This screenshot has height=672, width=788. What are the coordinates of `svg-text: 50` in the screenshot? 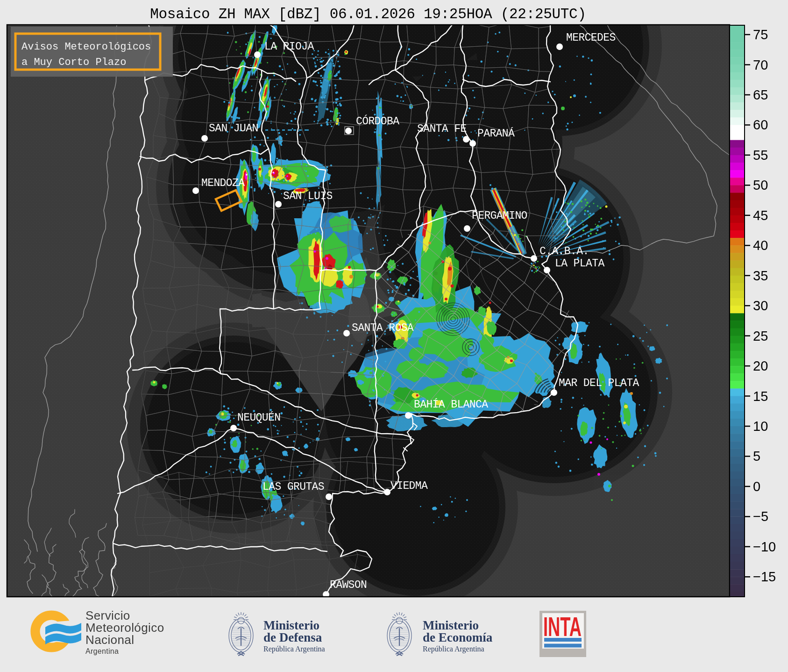 It's located at (760, 185).